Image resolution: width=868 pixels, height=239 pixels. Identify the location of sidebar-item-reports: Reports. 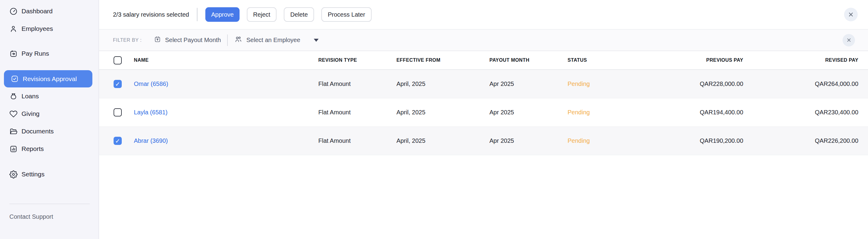
(49, 149).